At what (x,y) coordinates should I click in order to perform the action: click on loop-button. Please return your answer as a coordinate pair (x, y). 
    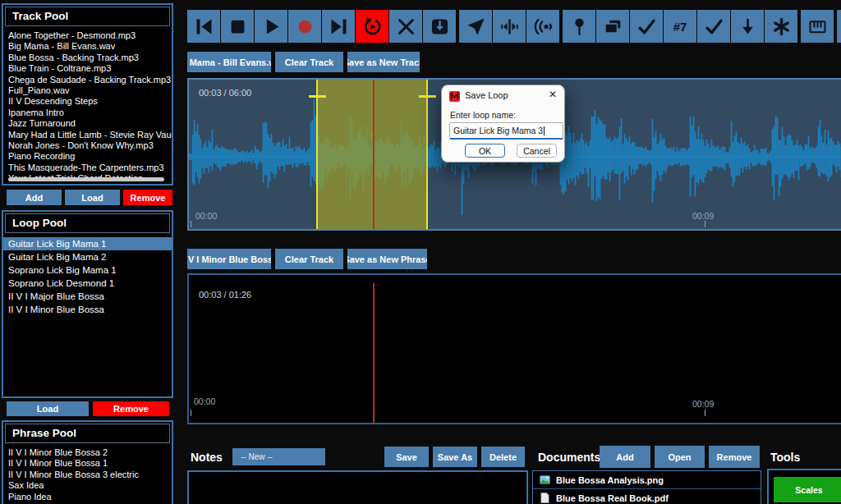
    Looking at the image, I should click on (372, 26).